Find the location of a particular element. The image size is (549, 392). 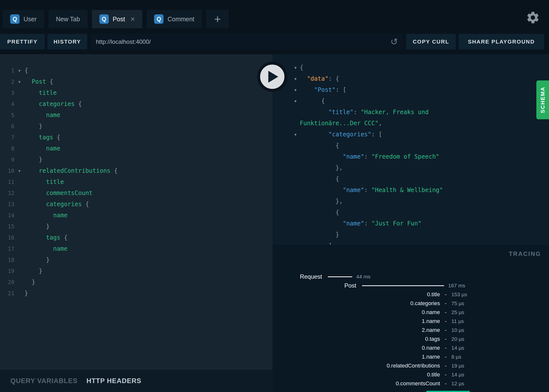

result-text: "title": "Hacker, Freaks und is located at coordinates (364, 112).